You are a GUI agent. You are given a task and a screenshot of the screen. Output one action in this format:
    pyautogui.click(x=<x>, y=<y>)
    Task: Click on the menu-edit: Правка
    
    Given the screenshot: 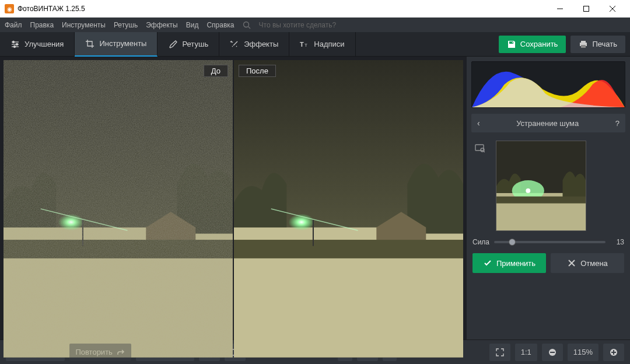 What is the action you would take?
    pyautogui.click(x=42, y=25)
    